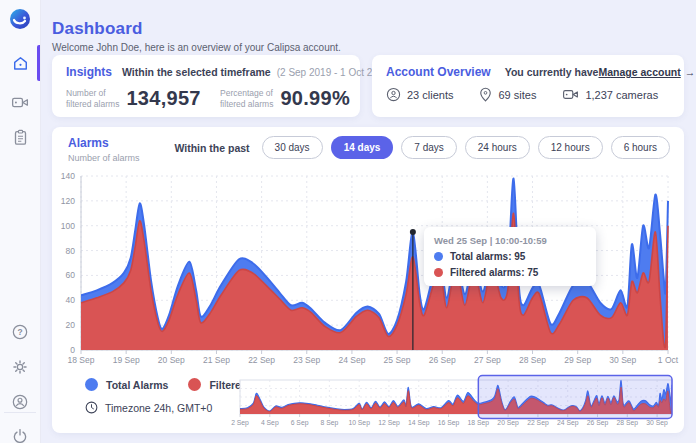  I want to click on svg-text: 40, so click(71, 300).